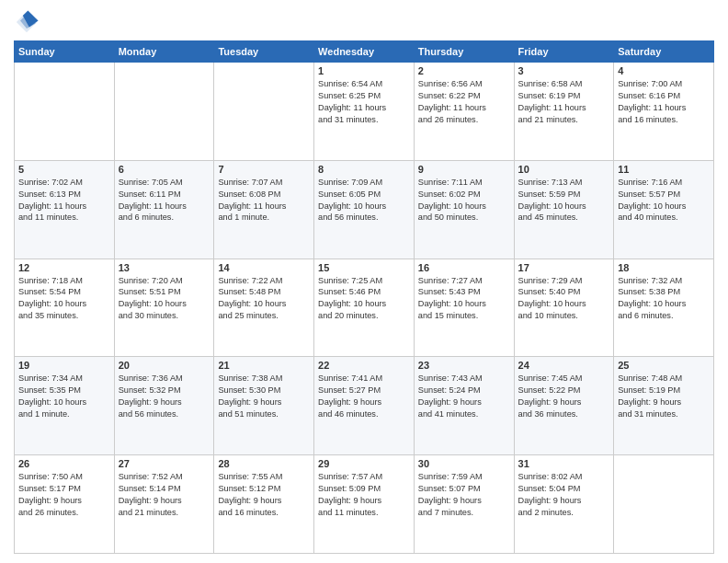  Describe the element at coordinates (265, 407) in the screenshot. I see `calendar-cell: 21Sunrise: 7:38 AM Sunset: 5:30 PM Dayli…` at that location.